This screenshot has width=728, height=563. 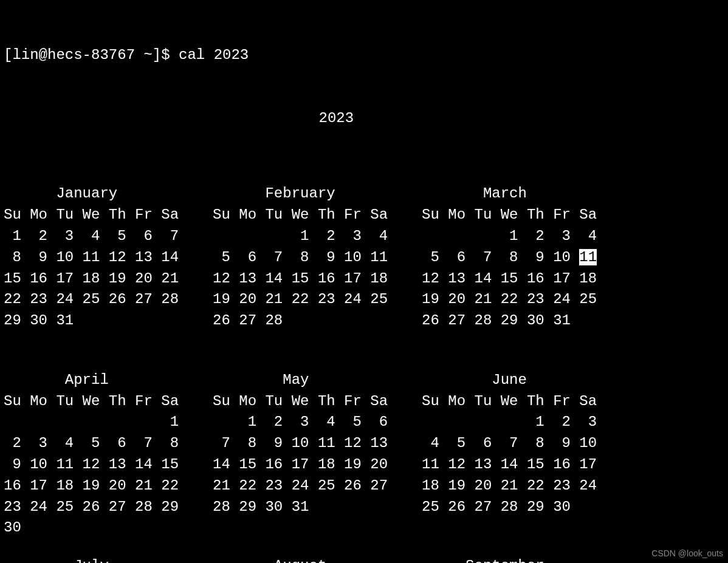 What do you see at coordinates (364, 559) in the screenshot?
I see `calendar-month-row: JulySu Mo Tu We Th Fr Sa 1 2 3 4 5 6 7 8…` at bounding box center [364, 559].